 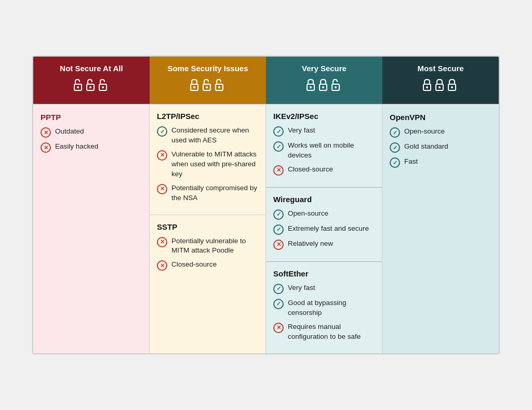 What do you see at coordinates (208, 136) in the screenshot?
I see `feature-item: ✓Considered secure when used with AES` at bounding box center [208, 136].